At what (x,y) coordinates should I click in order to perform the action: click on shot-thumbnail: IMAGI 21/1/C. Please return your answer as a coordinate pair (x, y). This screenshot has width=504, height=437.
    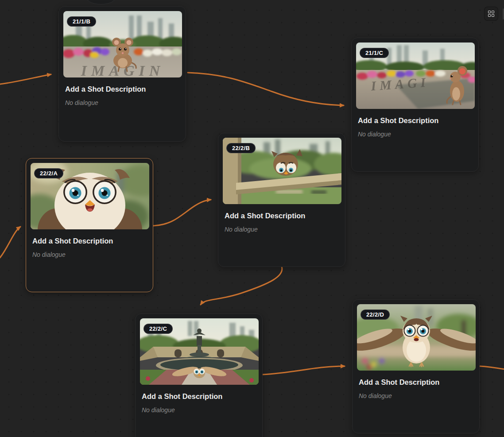
    Looking at the image, I should click on (415, 76).